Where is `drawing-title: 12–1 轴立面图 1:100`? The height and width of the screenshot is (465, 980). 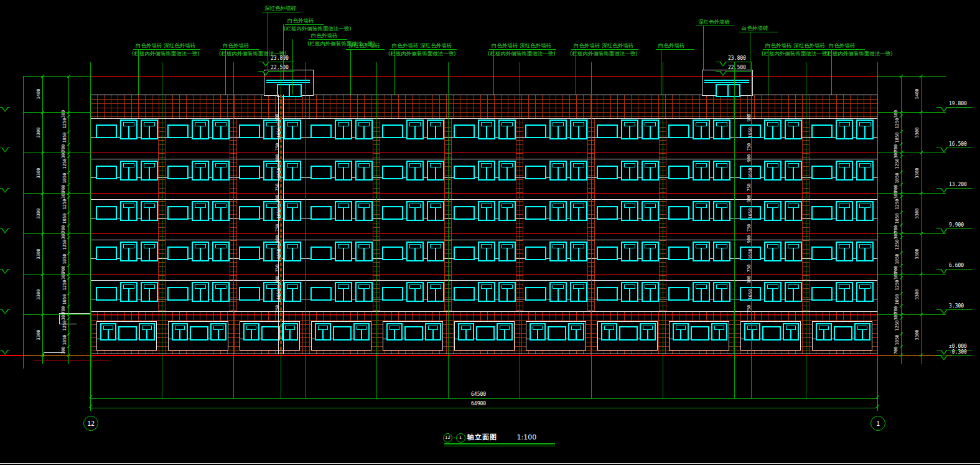 drawing-title: 12–1 轴立面图 1:100 is located at coordinates (490, 438).